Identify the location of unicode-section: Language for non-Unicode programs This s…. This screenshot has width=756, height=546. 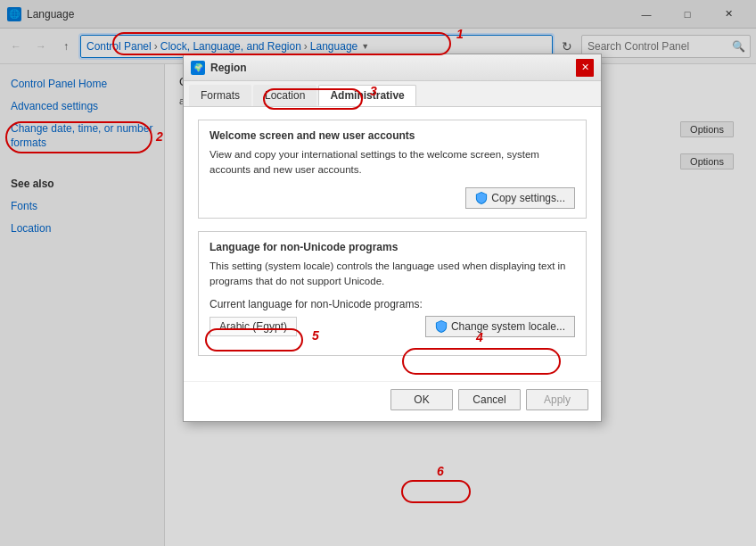
(392, 294).